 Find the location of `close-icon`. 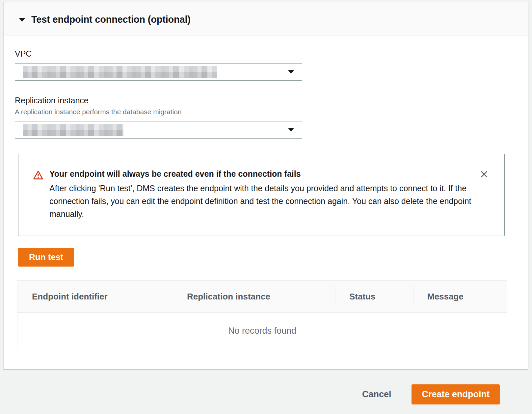

close-icon is located at coordinates (484, 174).